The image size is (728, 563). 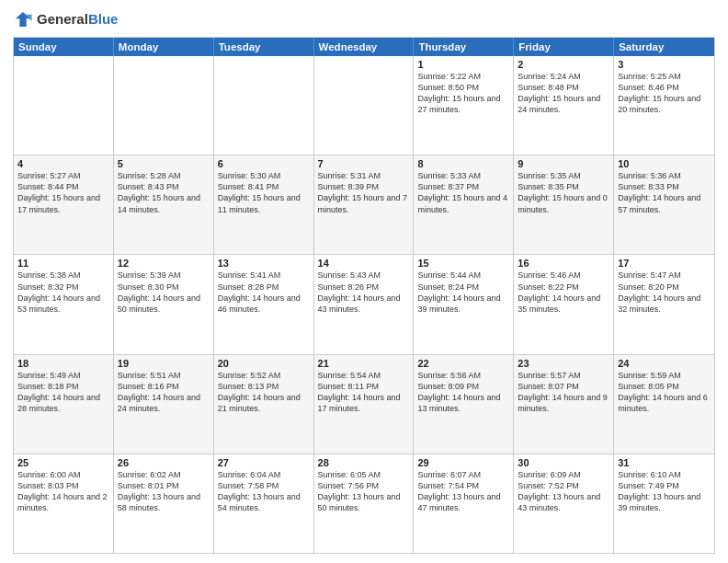 I want to click on day-number: 30, so click(x=563, y=463).